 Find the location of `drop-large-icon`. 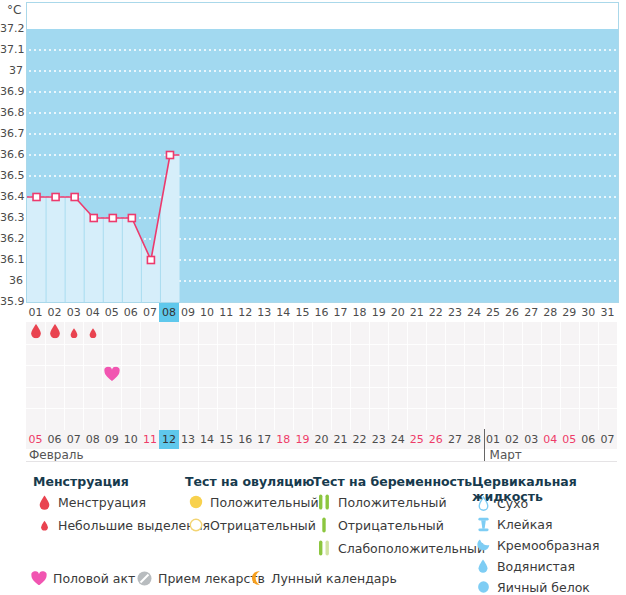

drop-large-icon is located at coordinates (44, 502).